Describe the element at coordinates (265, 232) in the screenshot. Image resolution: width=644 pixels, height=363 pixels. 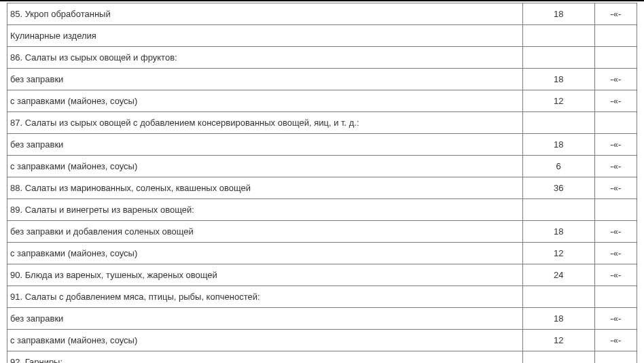
I see `cell-name: без заправки и добавления соленых овощей` at that location.